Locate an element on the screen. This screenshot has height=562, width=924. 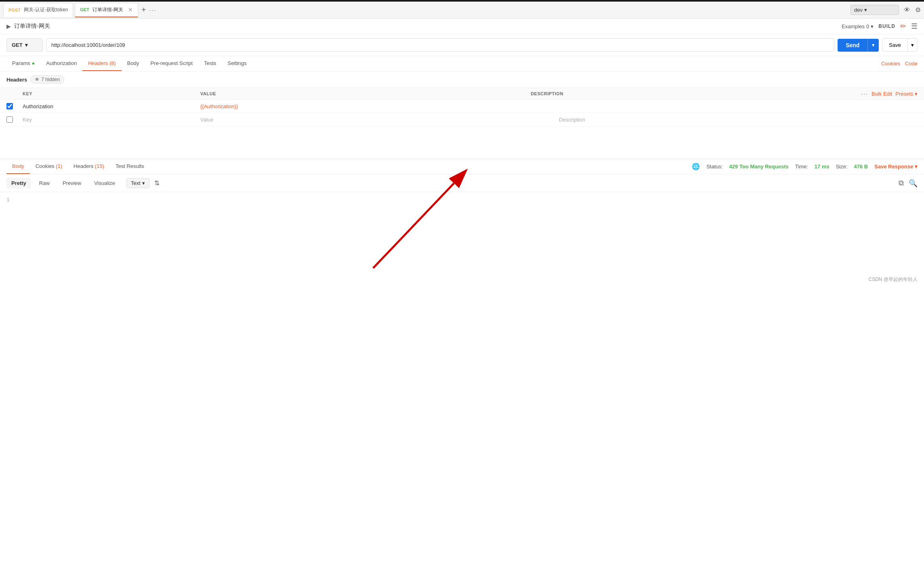
examples-button: Examples 0 ▾ is located at coordinates (858, 27).